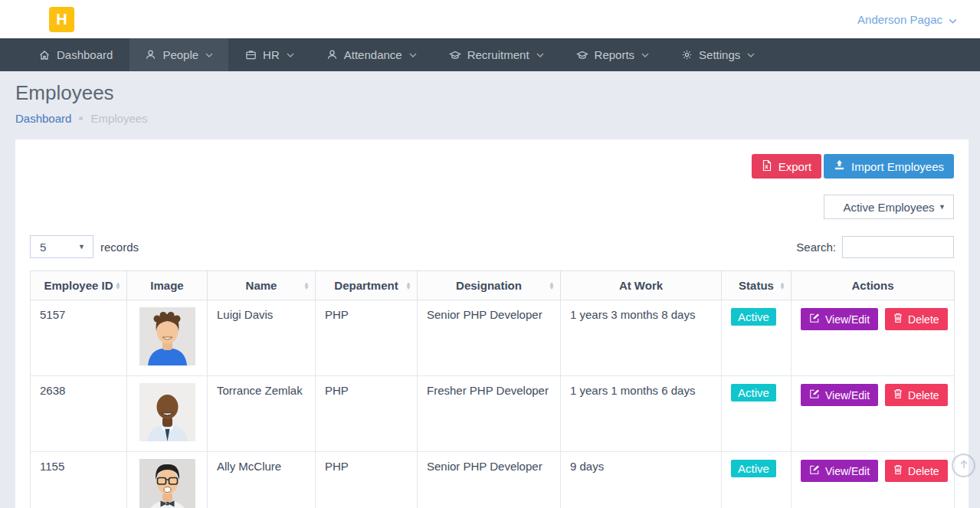  What do you see at coordinates (613, 55) in the screenshot?
I see `nav-item-reports: Reports` at bounding box center [613, 55].